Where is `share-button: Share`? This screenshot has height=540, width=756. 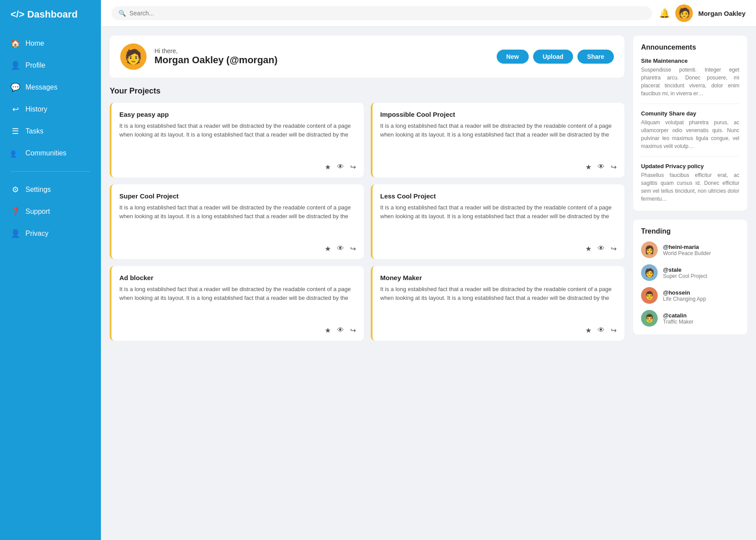
share-button: Share is located at coordinates (596, 57).